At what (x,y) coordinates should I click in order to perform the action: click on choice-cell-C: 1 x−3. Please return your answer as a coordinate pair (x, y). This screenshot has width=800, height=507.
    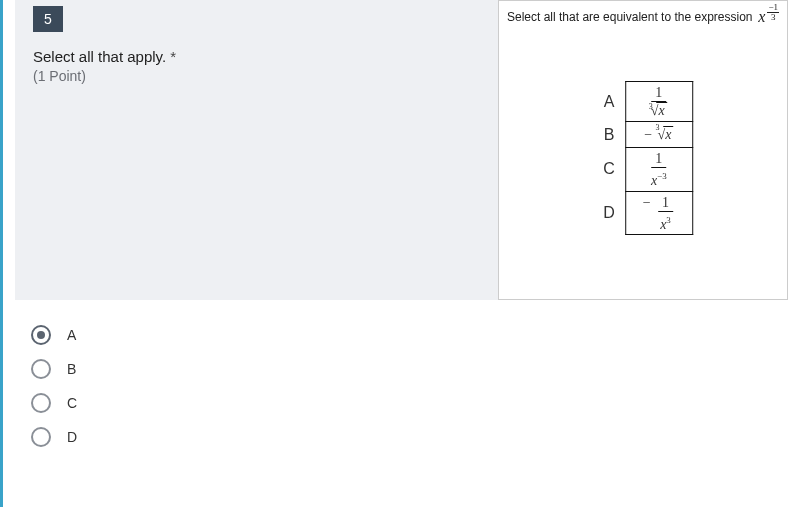
    Looking at the image, I should click on (658, 170).